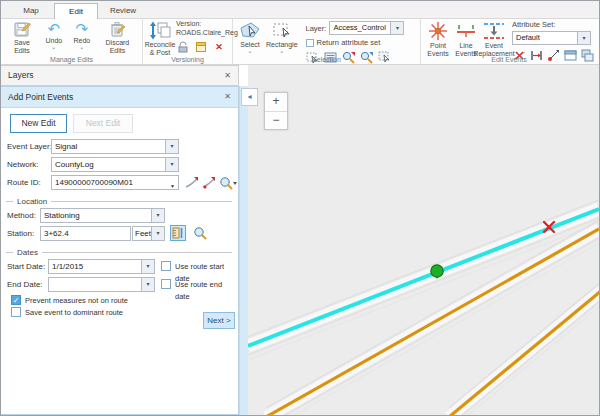  Describe the element at coordinates (360, 28) in the screenshot. I see `layer-dropdown-value: Access_Control` at that location.